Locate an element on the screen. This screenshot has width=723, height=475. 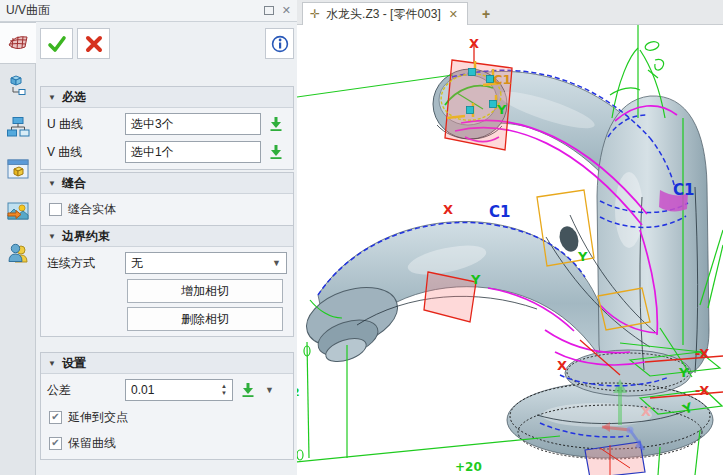
v-curve-pick-button is located at coordinates (276, 152).